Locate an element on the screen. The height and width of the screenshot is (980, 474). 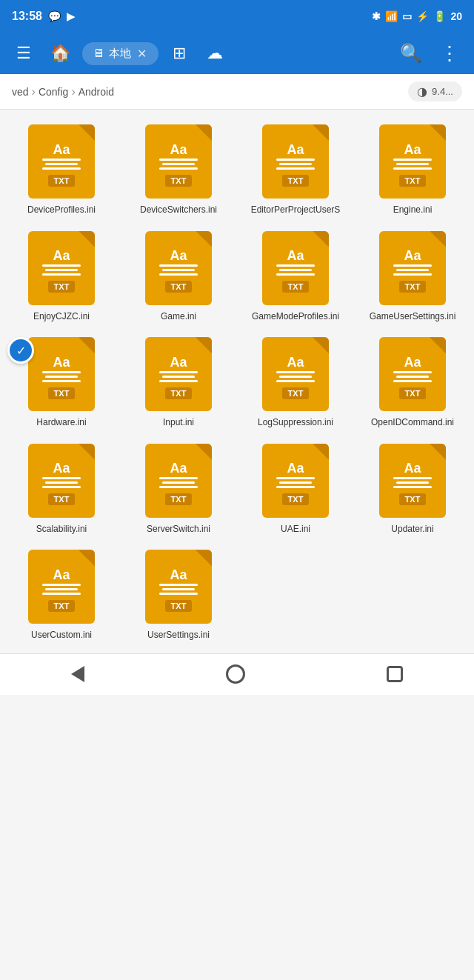
file-item: AaTXTDeviceProfiles.ini is located at coordinates (61, 169).